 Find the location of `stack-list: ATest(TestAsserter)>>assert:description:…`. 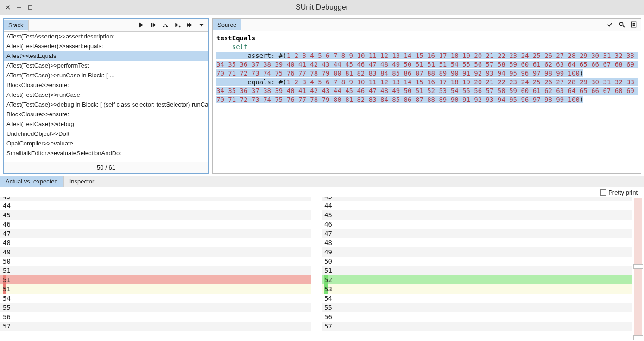

stack-list: ATest(TestAsserter)>>assert:description:… is located at coordinates (106, 96).